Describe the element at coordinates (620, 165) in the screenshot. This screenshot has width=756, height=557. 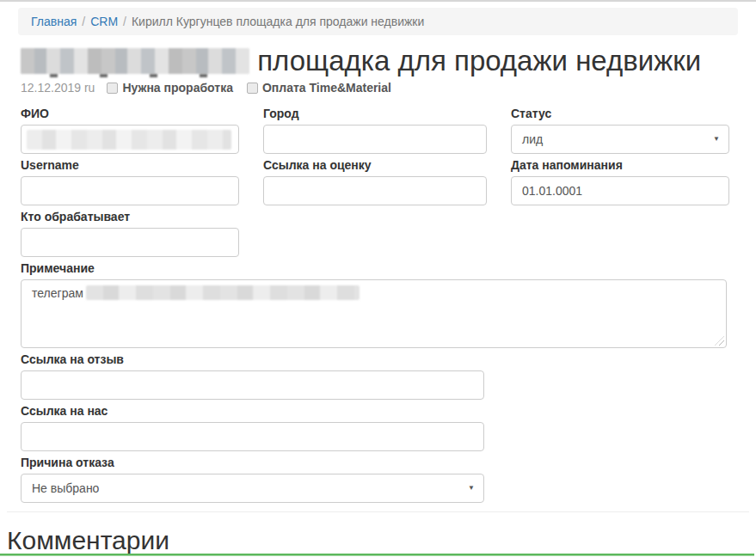
I see `reminder-date-label: Дата напоминания` at that location.